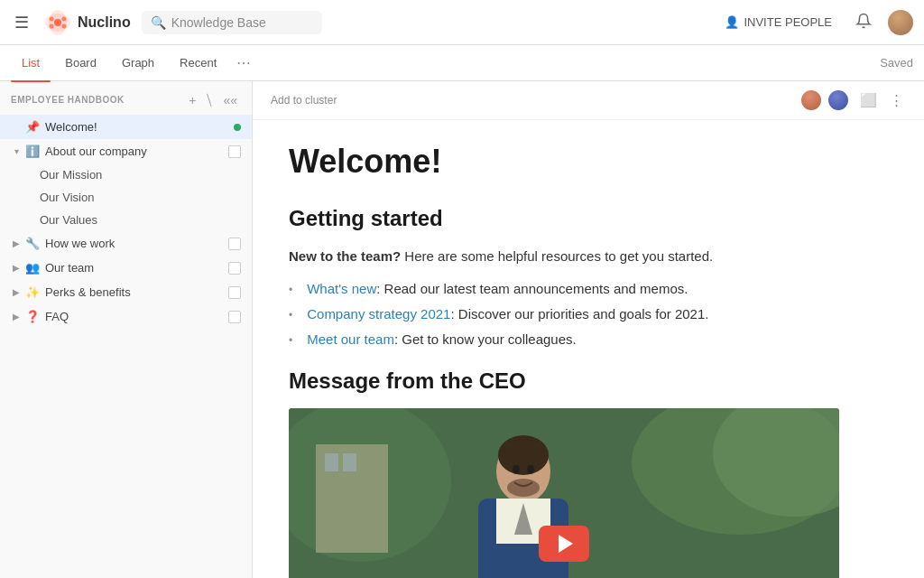  Describe the element at coordinates (732, 22) in the screenshot. I see `invite-icon: 👤` at that location.